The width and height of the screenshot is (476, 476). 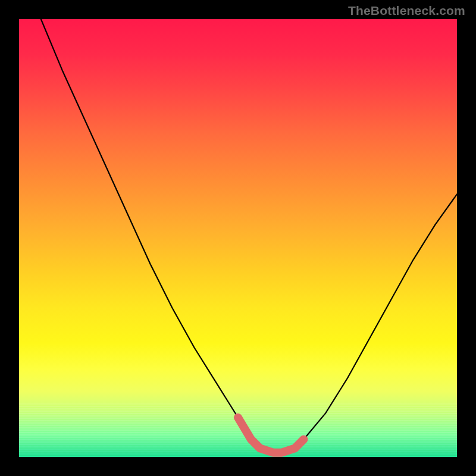 I want to click on watermark-text: TheBottleneck.com, so click(x=407, y=11).